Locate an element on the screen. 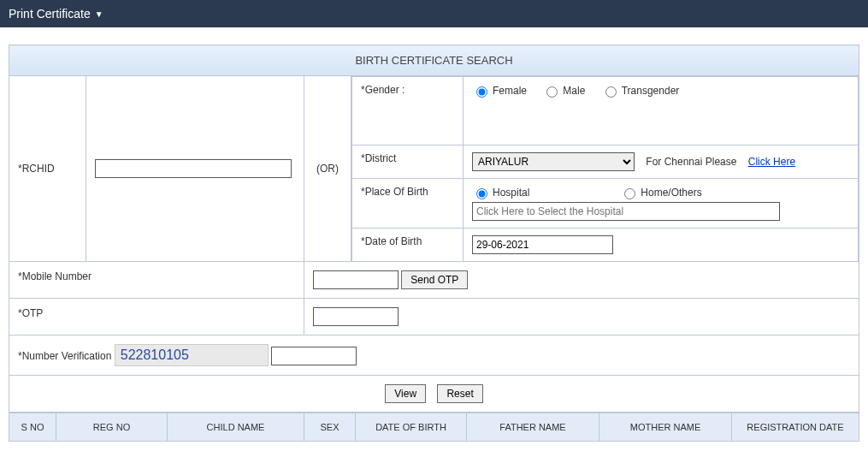 This screenshot has height=475, width=868. col-sno: S NO is located at coordinates (32, 428).